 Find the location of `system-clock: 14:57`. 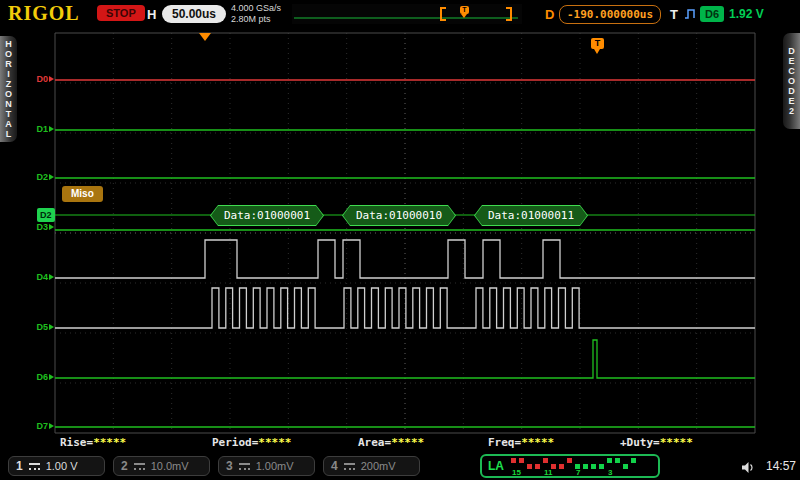

system-clock: 14:57 is located at coordinates (777, 466).